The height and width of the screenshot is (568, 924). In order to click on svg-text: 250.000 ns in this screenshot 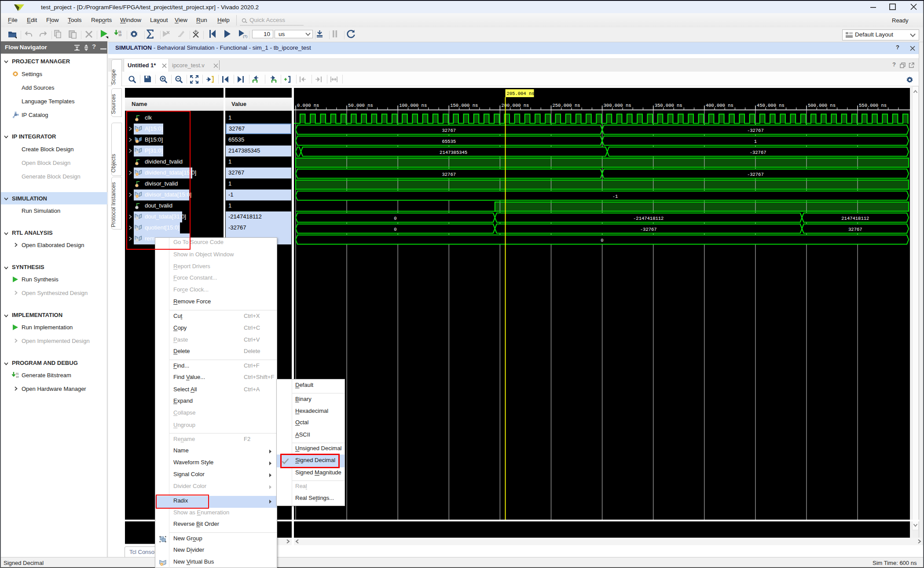, I will do `click(566, 106)`.